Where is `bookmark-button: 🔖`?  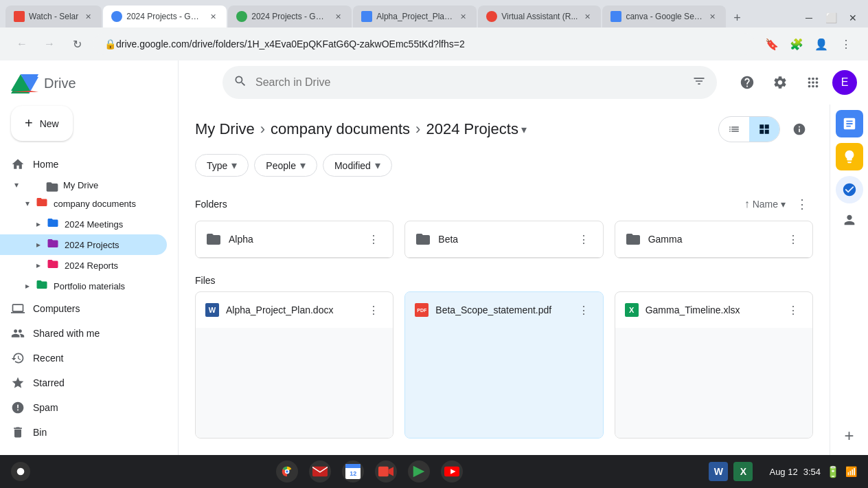
bookmark-button: 🔖 is located at coordinates (772, 44).